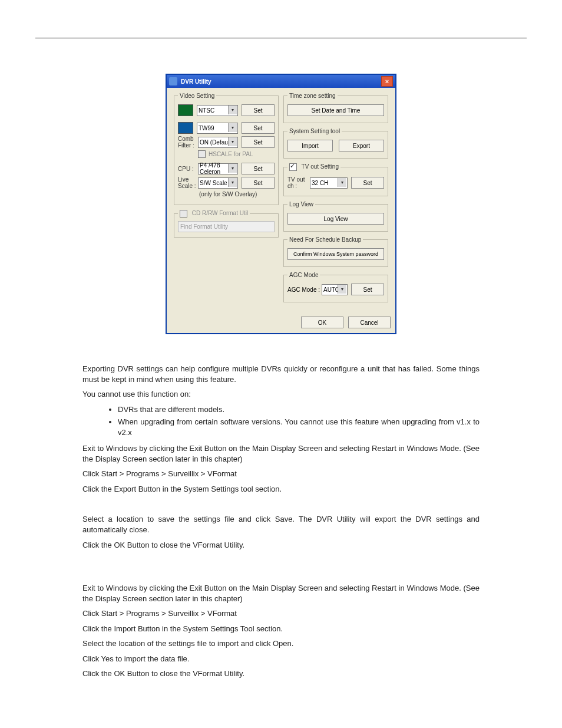 This screenshot has height=728, width=562. What do you see at coordinates (314, 167) in the screenshot?
I see `tvout-legend: TV out Setting` at bounding box center [314, 167].